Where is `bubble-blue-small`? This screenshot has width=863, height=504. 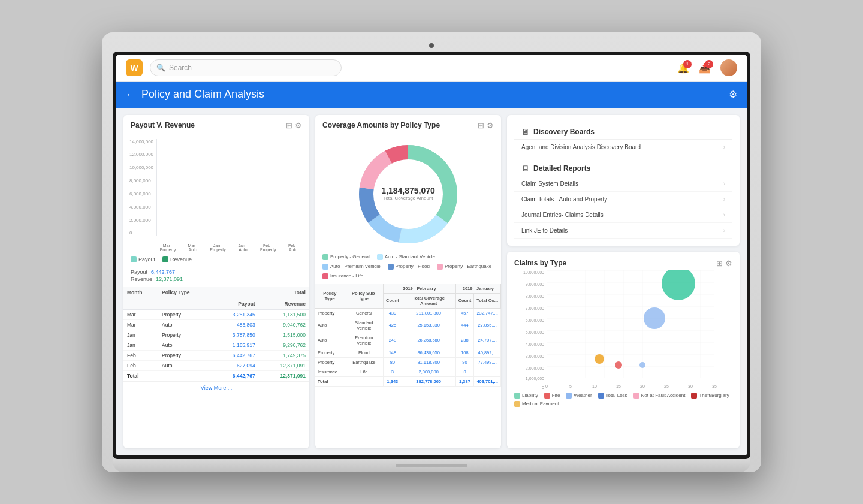
bubble-blue-small is located at coordinates (642, 365).